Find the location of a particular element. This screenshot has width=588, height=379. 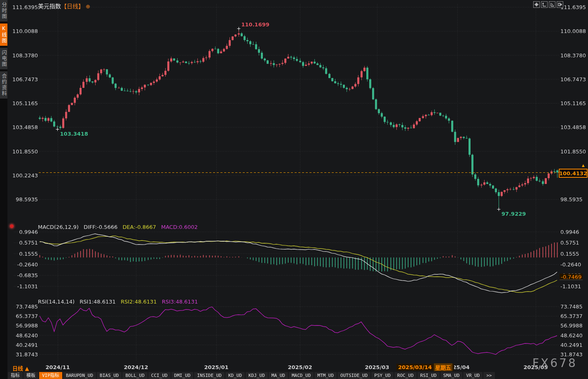

price-y-tick-left: 111.6395 is located at coordinates (24, 7).